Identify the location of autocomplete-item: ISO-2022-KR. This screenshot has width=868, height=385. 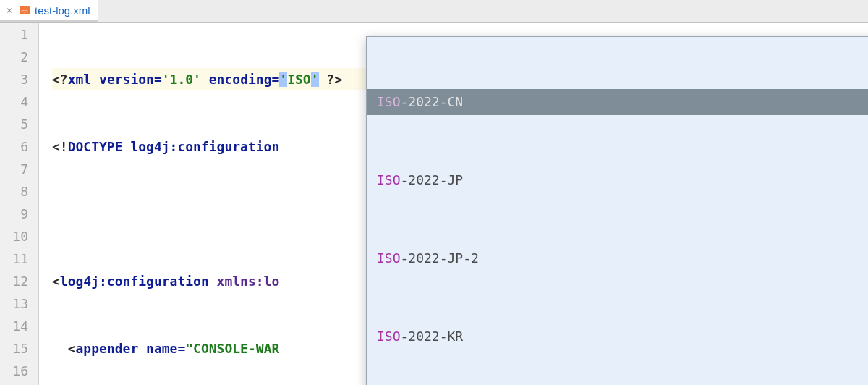
(618, 337).